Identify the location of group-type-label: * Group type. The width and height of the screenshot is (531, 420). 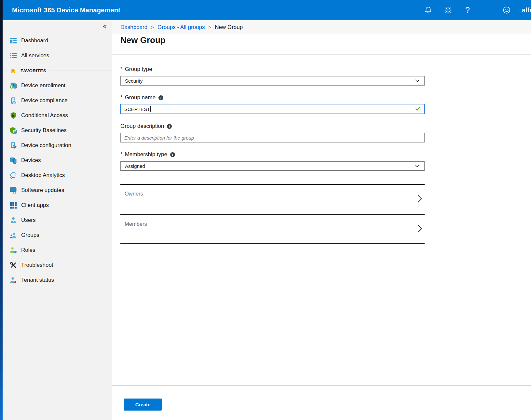
(273, 69).